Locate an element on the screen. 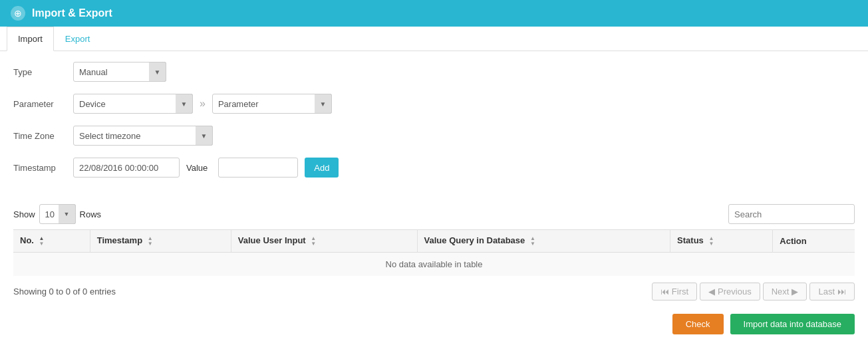  param-select-wrapper: Parameter ▼ is located at coordinates (272, 104).